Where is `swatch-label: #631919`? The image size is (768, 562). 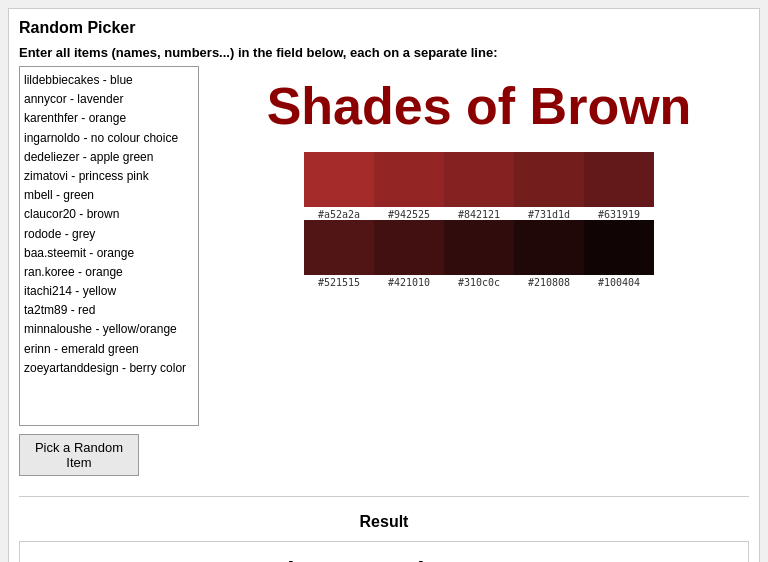
swatch-label: #631919 is located at coordinates (619, 214).